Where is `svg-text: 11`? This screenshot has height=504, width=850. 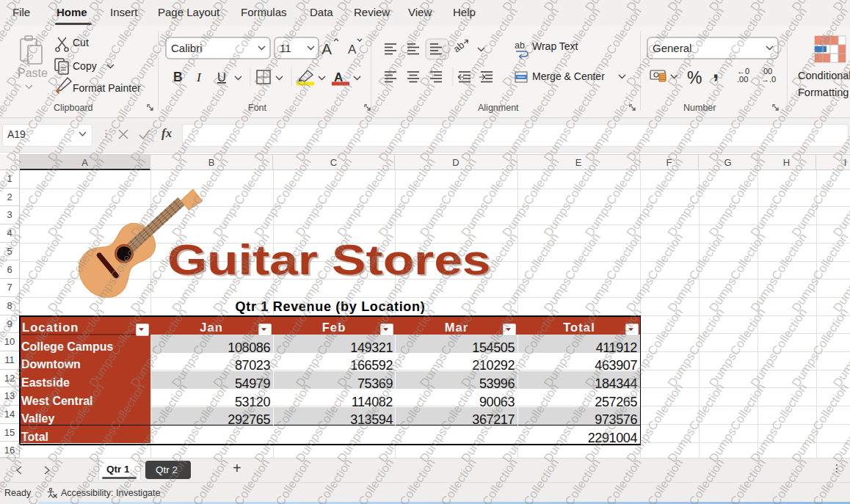
svg-text: 11 is located at coordinates (286, 48).